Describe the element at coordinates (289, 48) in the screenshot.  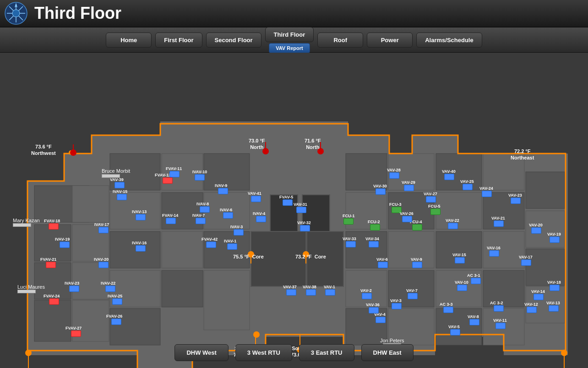
I see `nav-vav-report: VAV Report` at that location.